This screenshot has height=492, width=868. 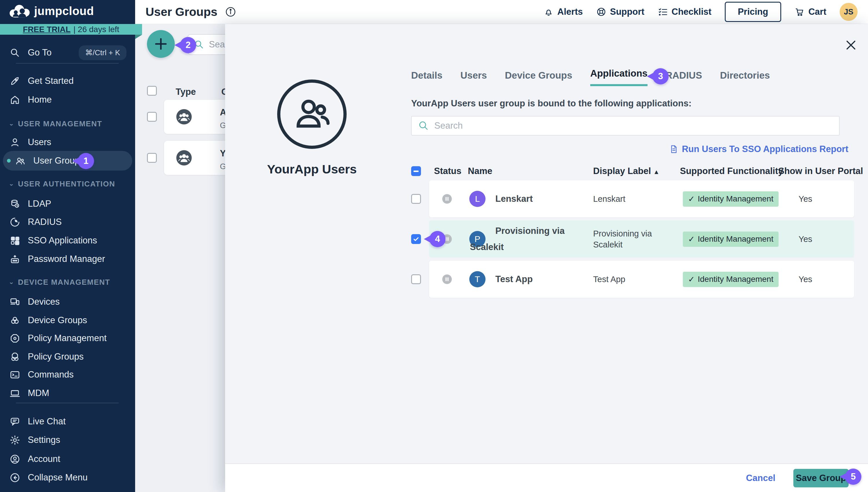 What do you see at coordinates (39, 142) in the screenshot?
I see `sidebar-item-label: Users` at bounding box center [39, 142].